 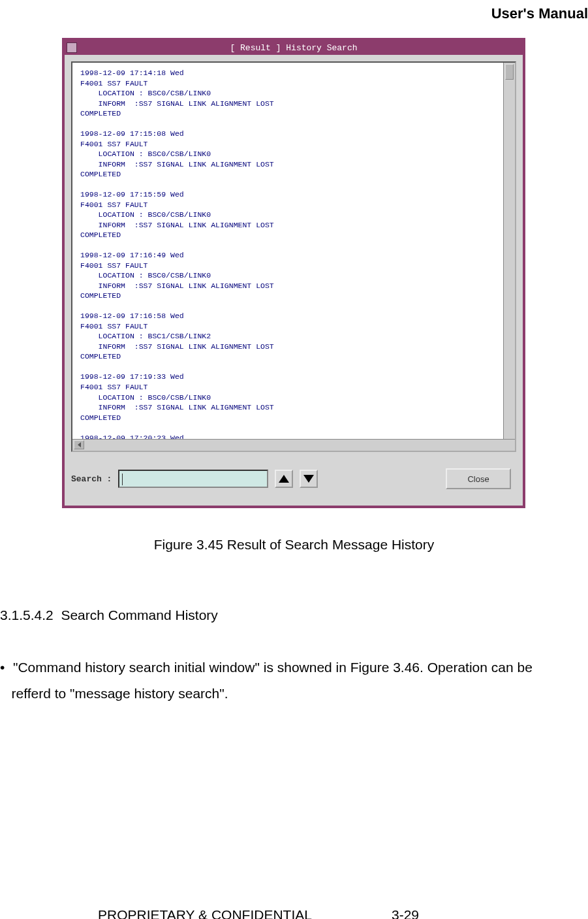 What do you see at coordinates (205, 913) in the screenshot?
I see `footer-confidential: PROPRIETARY & CONFIDENTIAL` at bounding box center [205, 913].